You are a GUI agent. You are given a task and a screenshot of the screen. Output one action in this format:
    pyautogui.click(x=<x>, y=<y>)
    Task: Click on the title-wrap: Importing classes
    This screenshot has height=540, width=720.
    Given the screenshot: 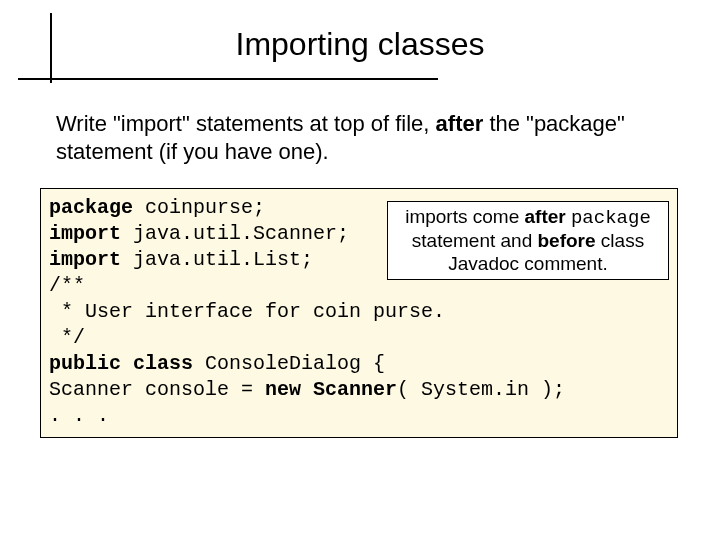 What is the action you would take?
    pyautogui.click(x=360, y=44)
    